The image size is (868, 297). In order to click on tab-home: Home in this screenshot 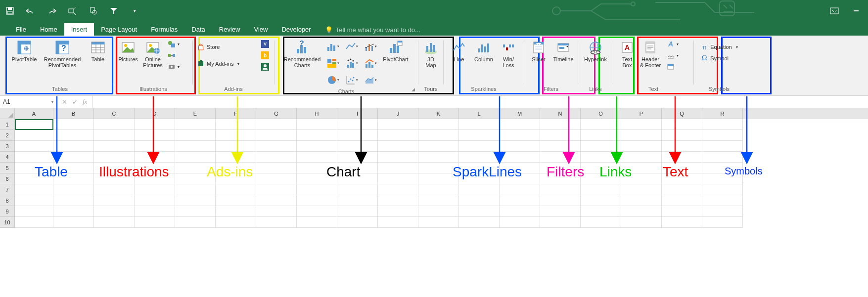, I will do `click(48, 30)`.